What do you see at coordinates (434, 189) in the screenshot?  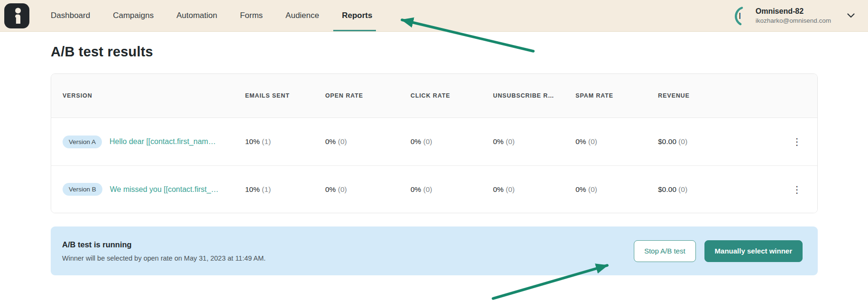 I see `table-row-version-b: Version B We missed you [[contact.first_…` at bounding box center [434, 189].